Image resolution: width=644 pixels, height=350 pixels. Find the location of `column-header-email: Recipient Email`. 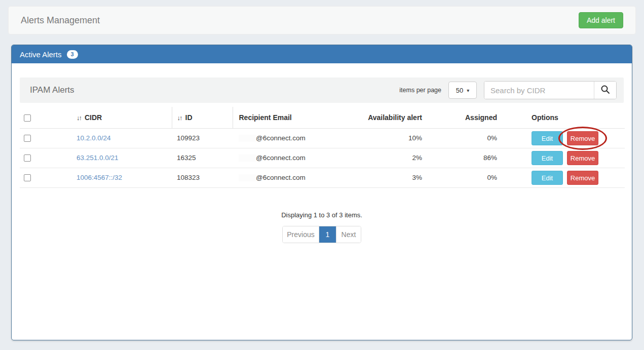

column-header-email: Recipient Email is located at coordinates (294, 118).